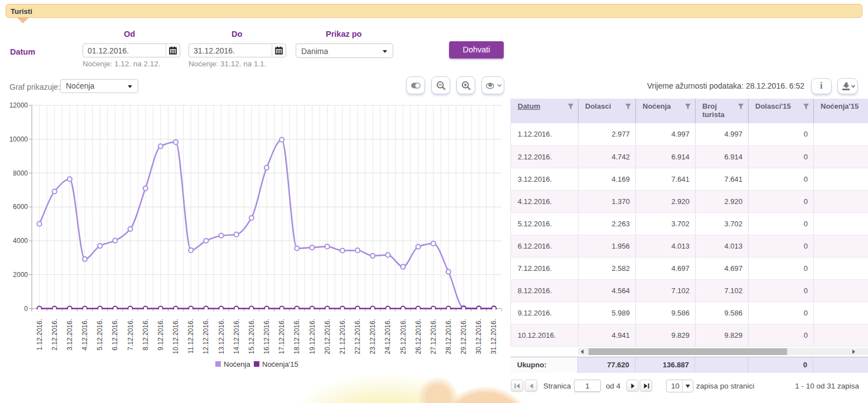  What do you see at coordinates (343, 337) in the screenshot?
I see `svg-text: 21.12.2016.` at bounding box center [343, 337].